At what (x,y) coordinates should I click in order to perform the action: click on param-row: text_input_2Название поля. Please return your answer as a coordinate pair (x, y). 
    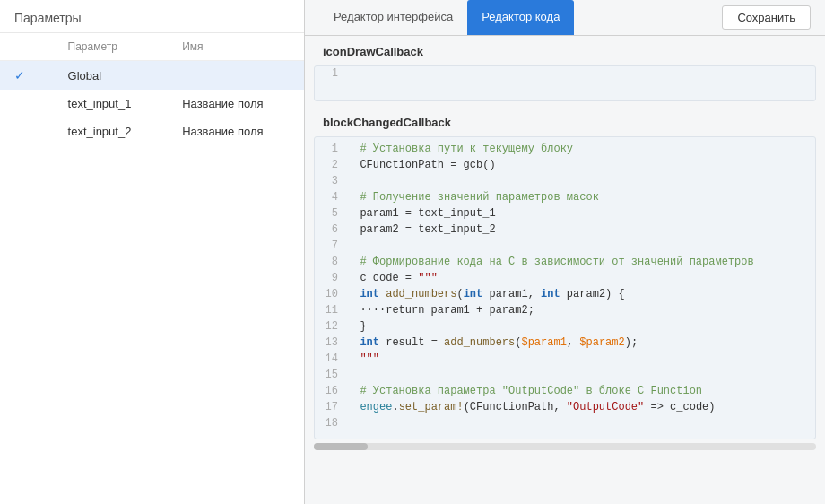
    Looking at the image, I should click on (152, 131).